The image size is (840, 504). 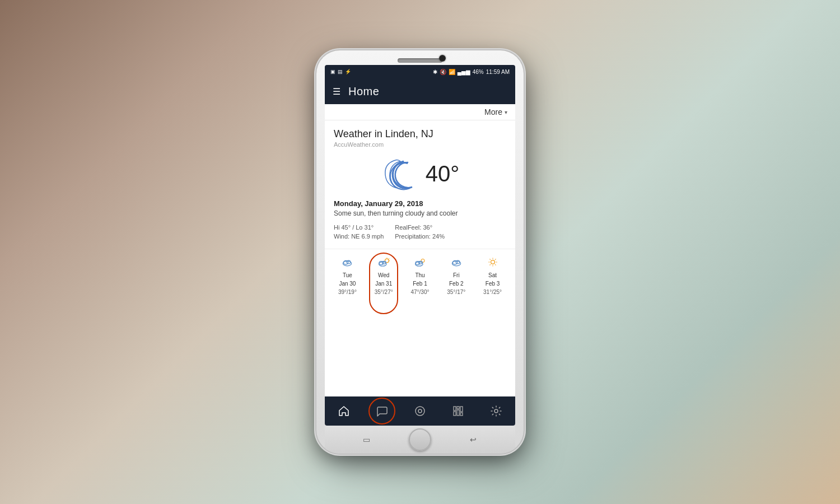 What do you see at coordinates (442, 58) in the screenshot?
I see `front-camera` at bounding box center [442, 58].